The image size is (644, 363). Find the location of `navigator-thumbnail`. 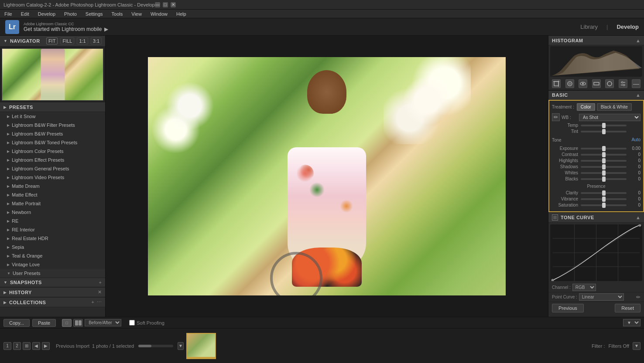

navigator-thumbnail is located at coordinates (52, 75).